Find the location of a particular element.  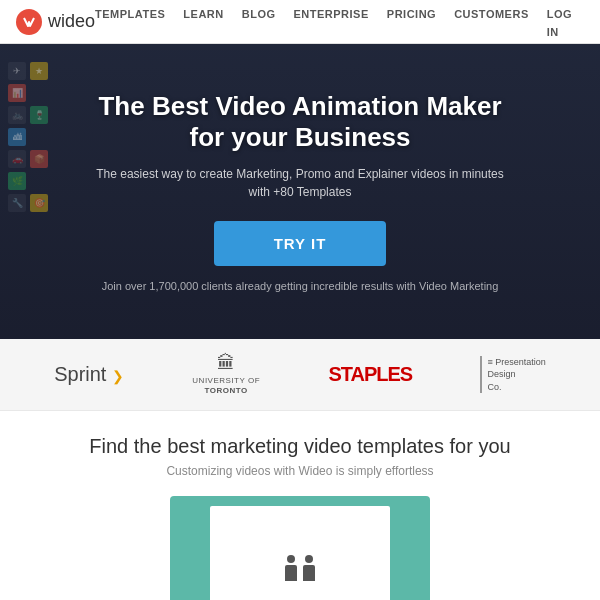

sprint-name: Sprint ❯ is located at coordinates (89, 374).